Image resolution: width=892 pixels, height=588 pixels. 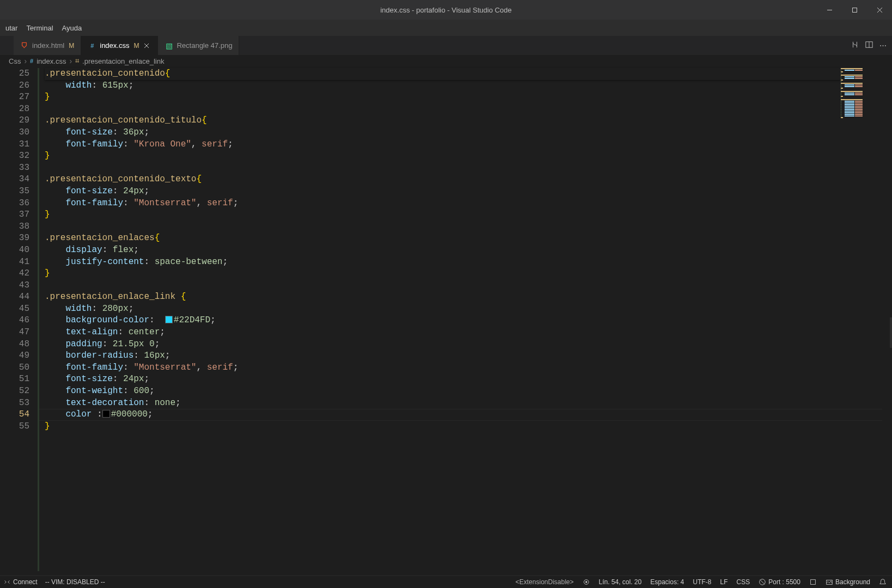 What do you see at coordinates (21, 97) in the screenshot?
I see `line-number: 27` at bounding box center [21, 97].